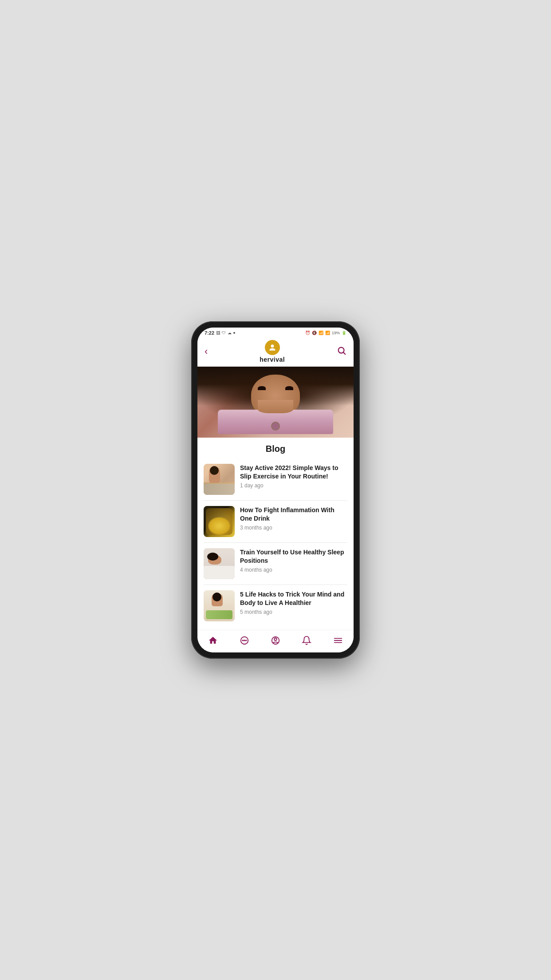 The height and width of the screenshot is (980, 551). I want to click on chat-icon, so click(244, 640).